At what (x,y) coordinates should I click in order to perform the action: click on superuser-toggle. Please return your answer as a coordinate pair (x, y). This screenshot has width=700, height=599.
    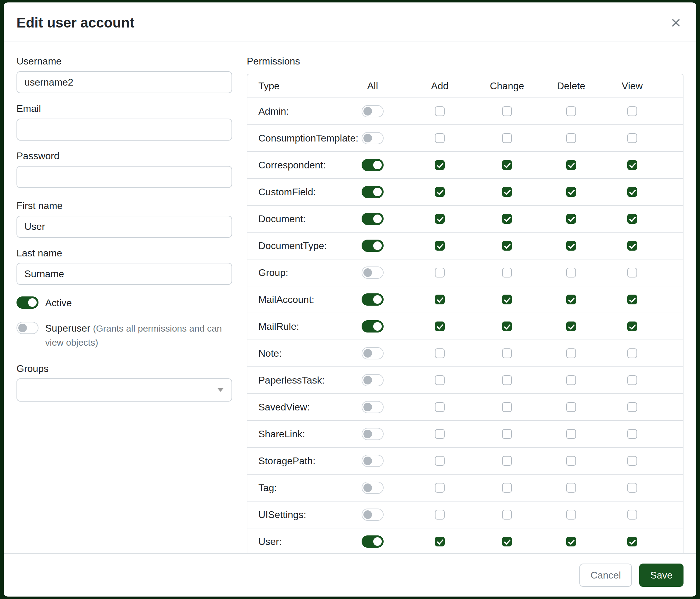
    Looking at the image, I should click on (28, 328).